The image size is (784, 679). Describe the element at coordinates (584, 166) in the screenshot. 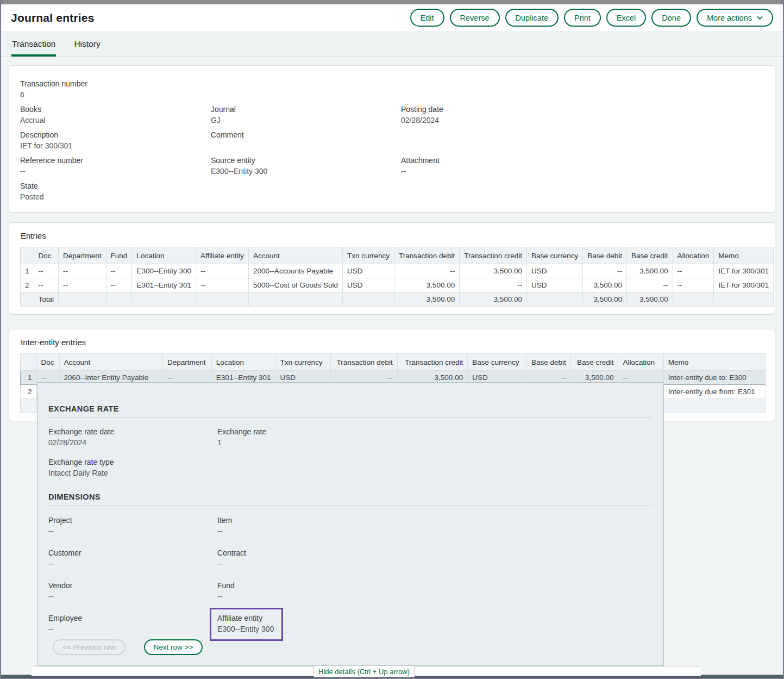

I see `field-attachment: Attachment --` at that location.